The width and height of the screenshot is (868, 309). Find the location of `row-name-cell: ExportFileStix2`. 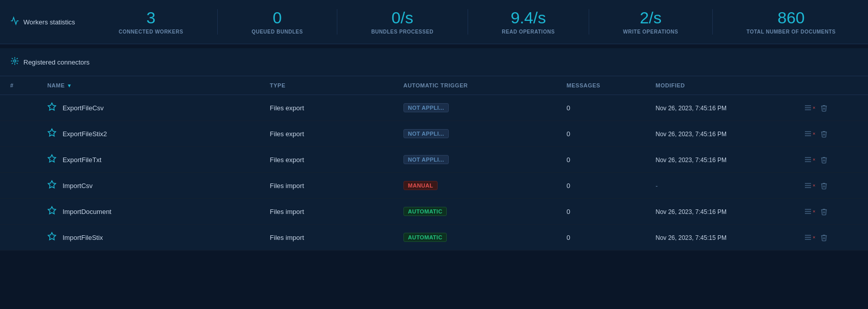

row-name-cell: ExportFileStix2 is located at coordinates (149, 134).